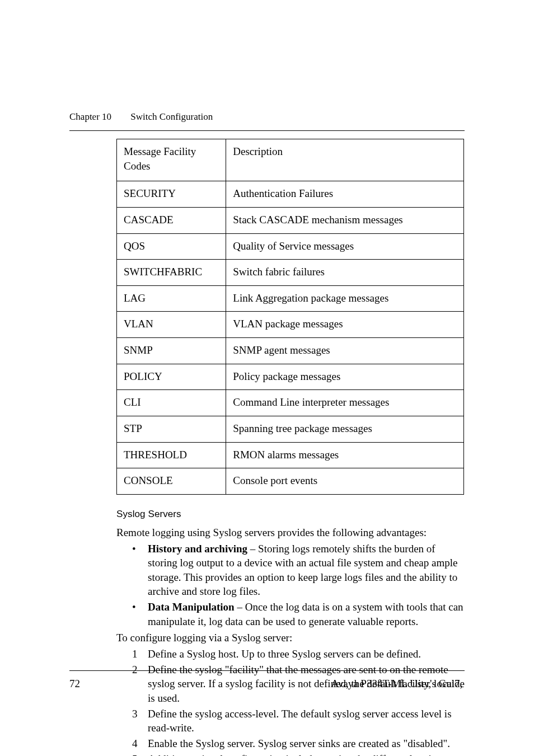  Describe the element at coordinates (298, 614) in the screenshot. I see `list-item: Data Manipulation – Once the log data is…` at that location.